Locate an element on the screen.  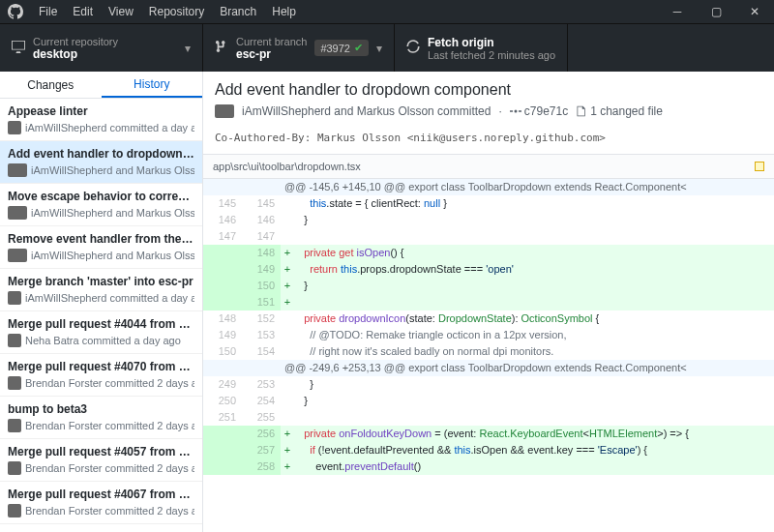
tab-changes: Changes is located at coordinates (50, 85).